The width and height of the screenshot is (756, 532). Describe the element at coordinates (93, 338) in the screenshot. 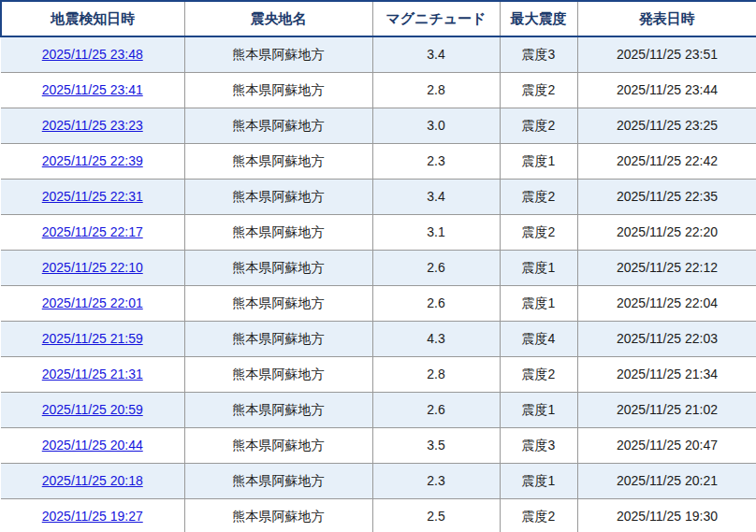

I see `detected-time-link: 2025/11/25 21:59` at that location.